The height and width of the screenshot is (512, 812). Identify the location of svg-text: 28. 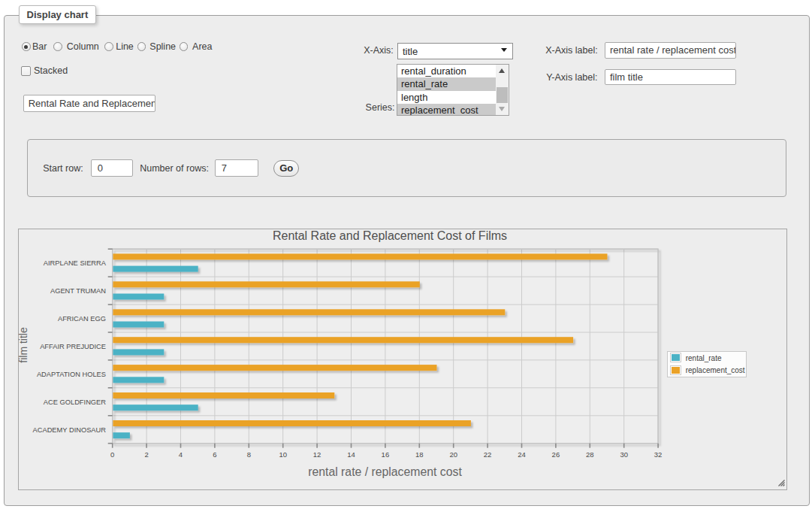
(590, 454).